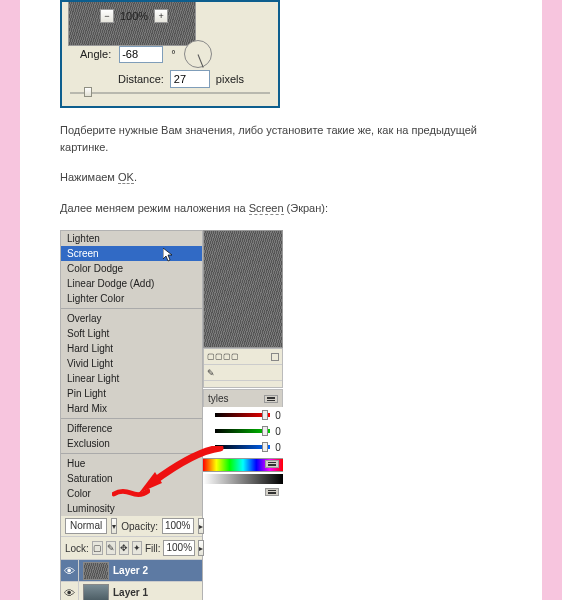 The image size is (562, 600). Describe the element at coordinates (132, 348) in the screenshot. I see `blend-mode-item: Hard Light` at that location.